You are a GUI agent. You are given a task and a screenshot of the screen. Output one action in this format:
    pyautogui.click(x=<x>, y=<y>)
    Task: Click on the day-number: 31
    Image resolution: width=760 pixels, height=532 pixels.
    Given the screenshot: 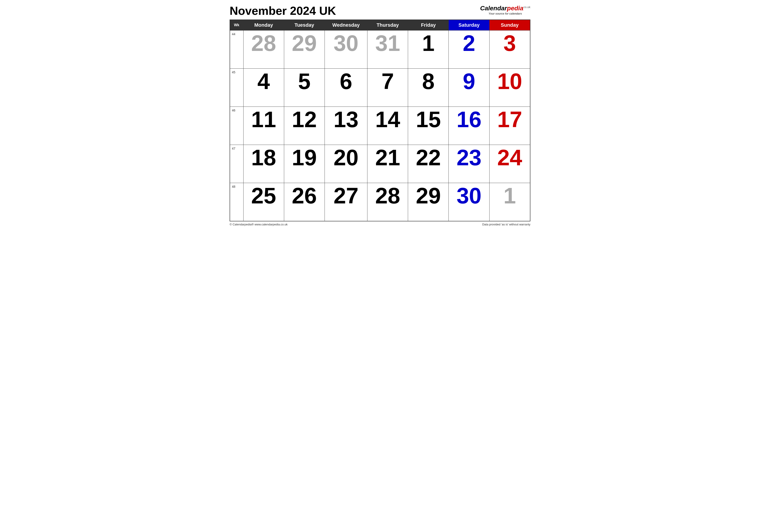 What is the action you would take?
    pyautogui.click(x=388, y=43)
    